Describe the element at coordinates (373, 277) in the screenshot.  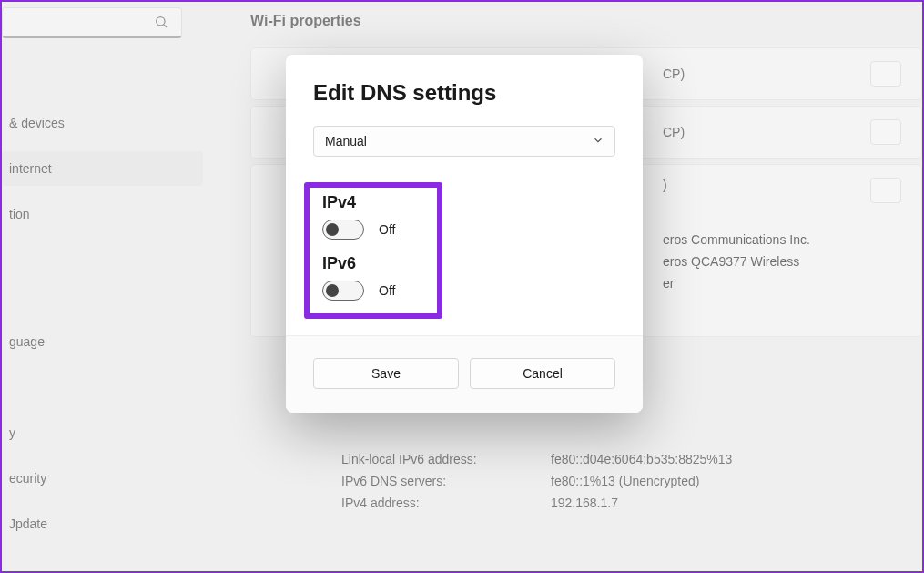
I see `ipv6-group: IPv6 Off` at that location.